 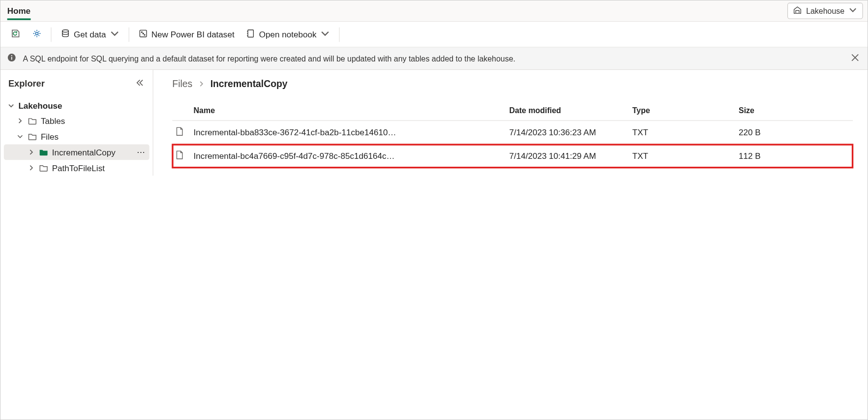 What do you see at coordinates (352, 155) in the screenshot?
I see `file-name: Incremental-bc4a7669-c95f-4d7c-978c-85c1…` at bounding box center [352, 155].